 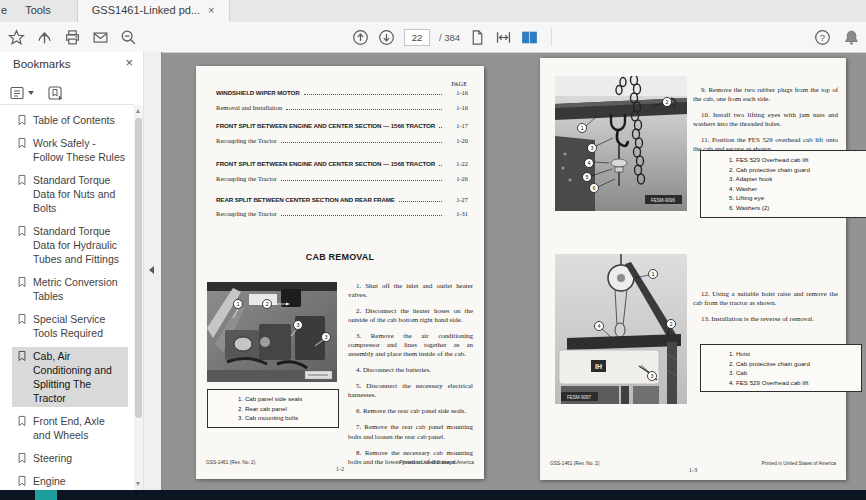 I want to click on bookmark-options-button, so click(x=22, y=93).